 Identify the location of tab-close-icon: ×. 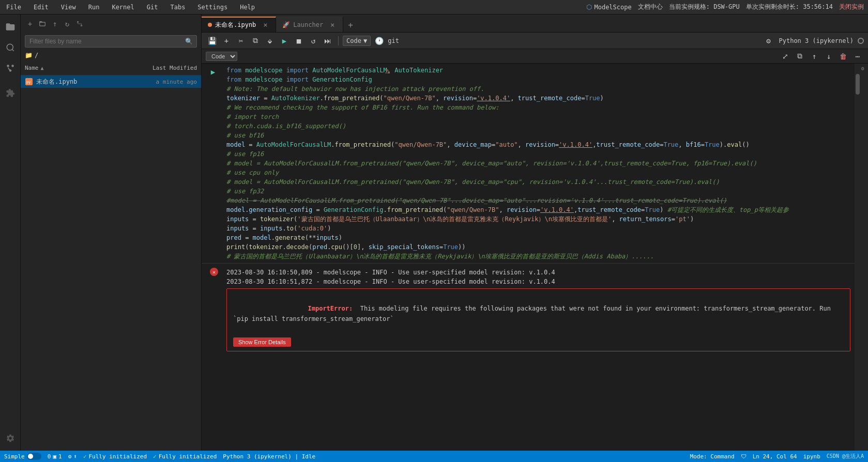
(265, 25).